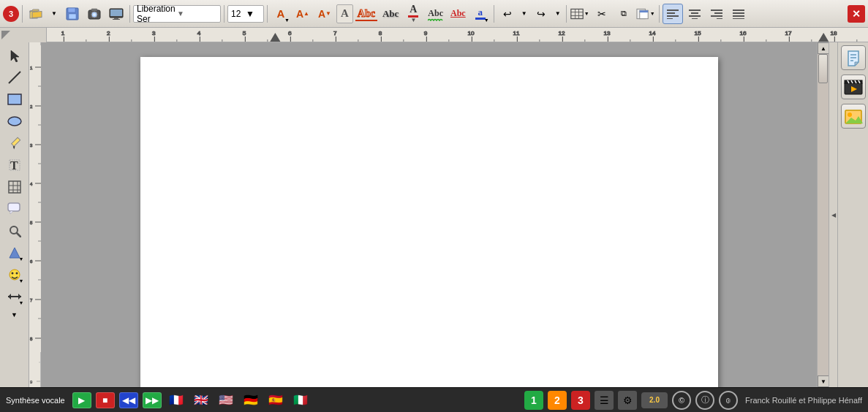 Image resolution: width=868 pixels, height=412 pixels. What do you see at coordinates (624, 14) in the screenshot?
I see `copy-button: ⧉` at bounding box center [624, 14].